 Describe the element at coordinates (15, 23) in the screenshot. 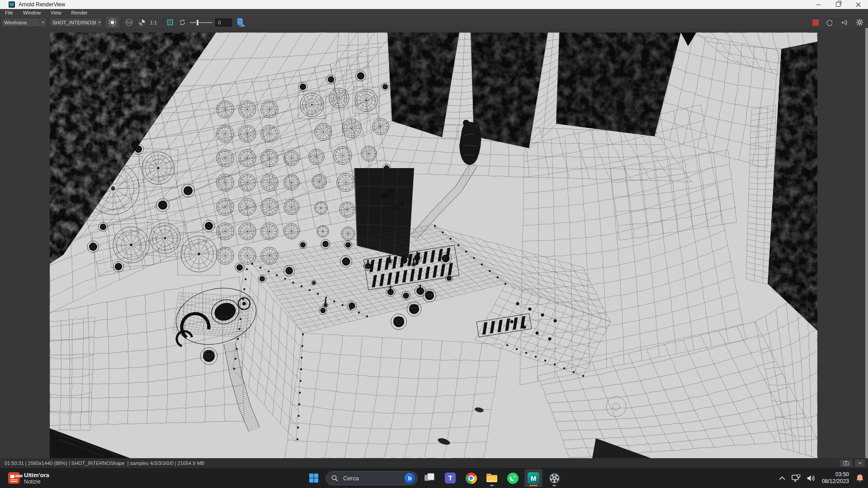

I see `display-mode-value: Wireframe` at that location.